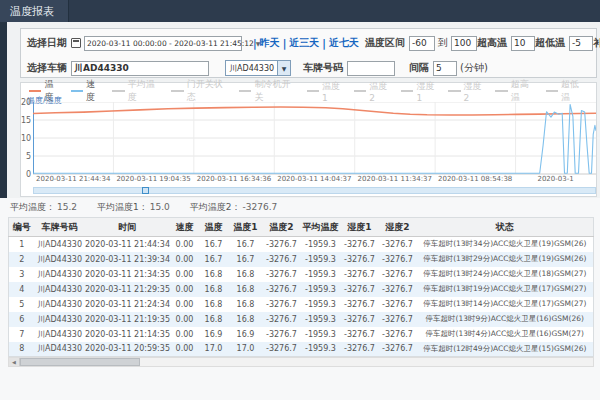 The image size is (600, 400). I want to click on table-row: 1川AD443302020-03-11 21:44:340.0016.716.7…, so click(302, 244).